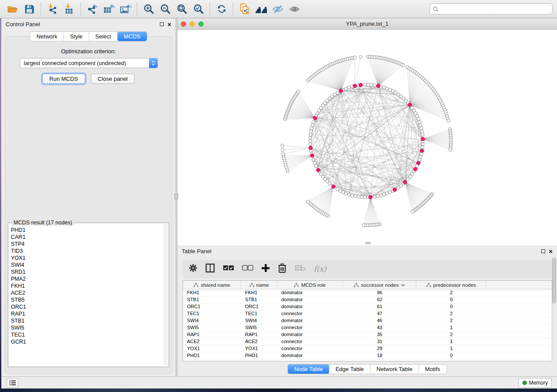 This screenshot has width=557, height=392. Describe the element at coordinates (367, 356) in the screenshot. I see `table-row: PHD1PHD1dominator180` at that location.